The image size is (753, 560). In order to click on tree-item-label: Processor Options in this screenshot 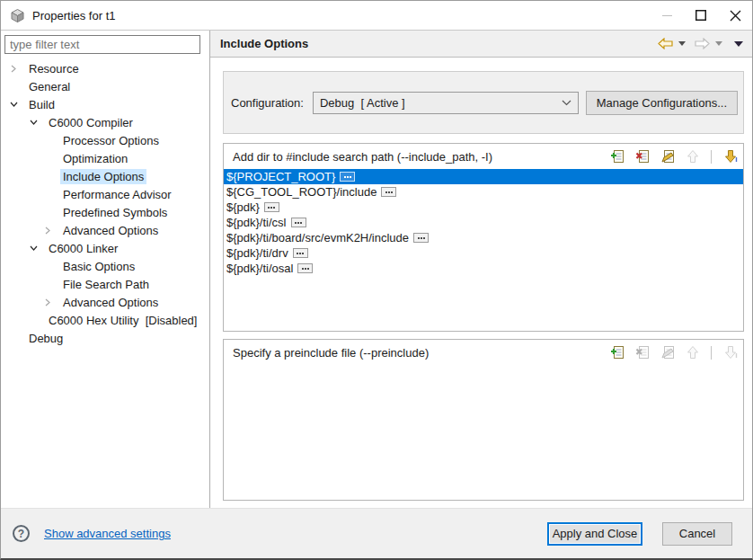, I will do `click(111, 140)`.